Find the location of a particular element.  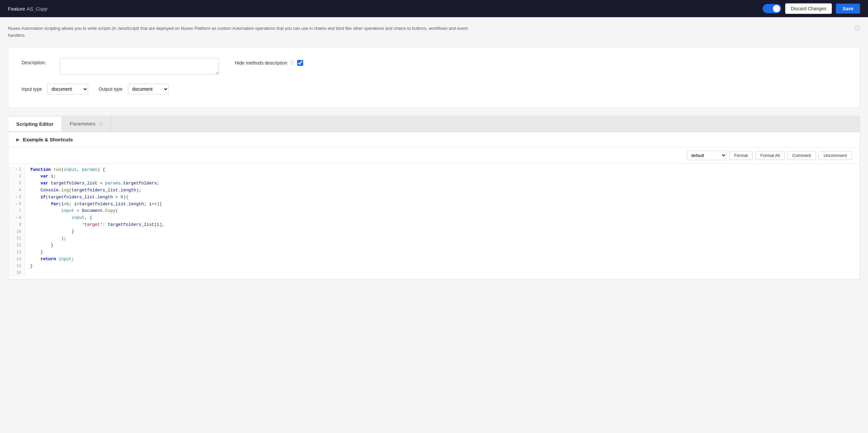

io-type-row: Input type document blob documents void … is located at coordinates (434, 89).